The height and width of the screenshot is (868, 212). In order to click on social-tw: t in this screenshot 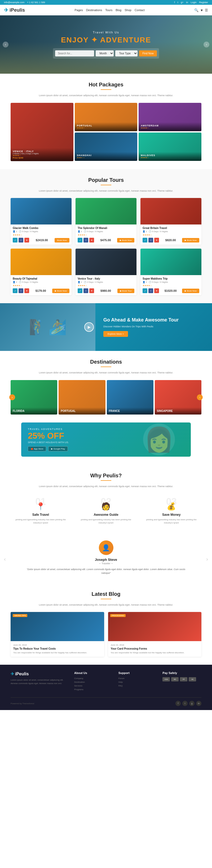, I will do `click(178, 2)`.